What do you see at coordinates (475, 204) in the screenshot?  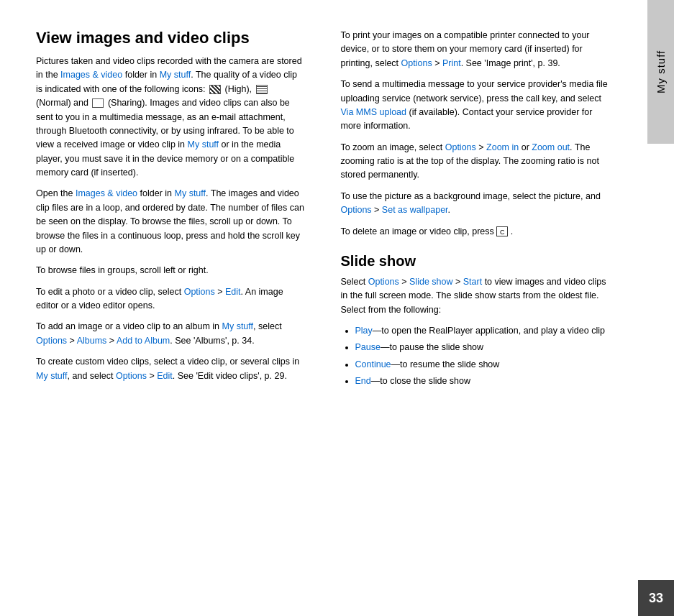 I see `right-para4: To use the picture as a background image…` at bounding box center [475, 204].